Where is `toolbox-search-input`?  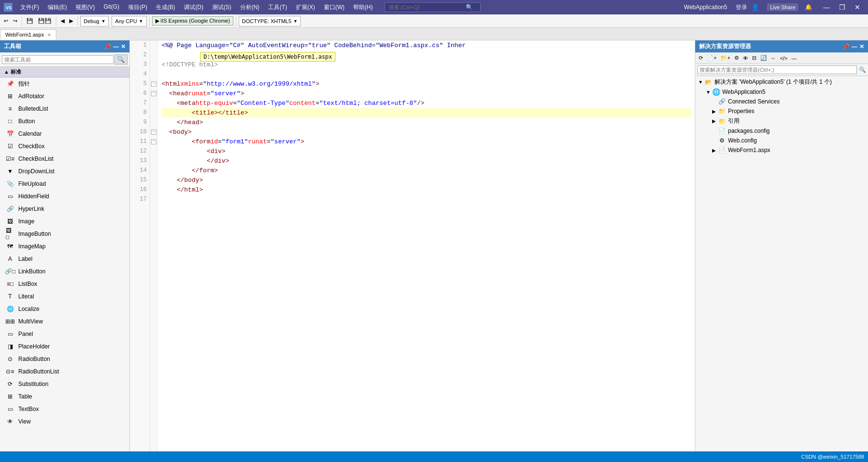 toolbox-search-input is located at coordinates (58, 60).